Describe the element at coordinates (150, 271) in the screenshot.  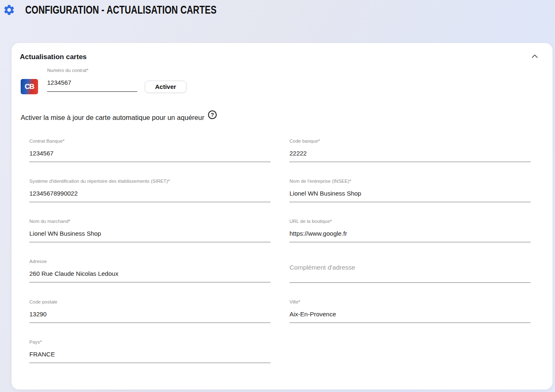
I see `field-adresse: Adresse 260 Rue Claude Nicolas Ledoux` at that location.